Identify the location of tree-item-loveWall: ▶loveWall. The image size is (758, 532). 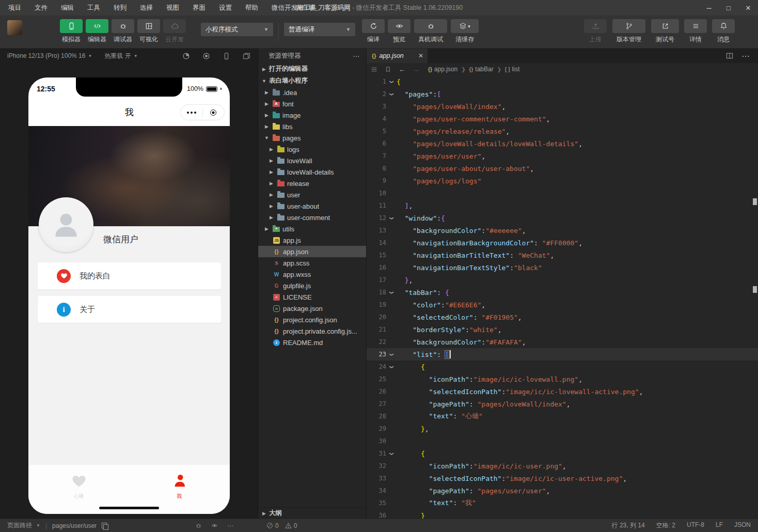
(312, 161).